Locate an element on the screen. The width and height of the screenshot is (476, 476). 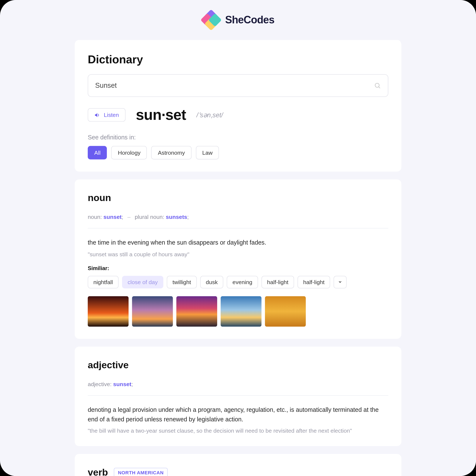
category-astronomy: Astronomy is located at coordinates (171, 153).